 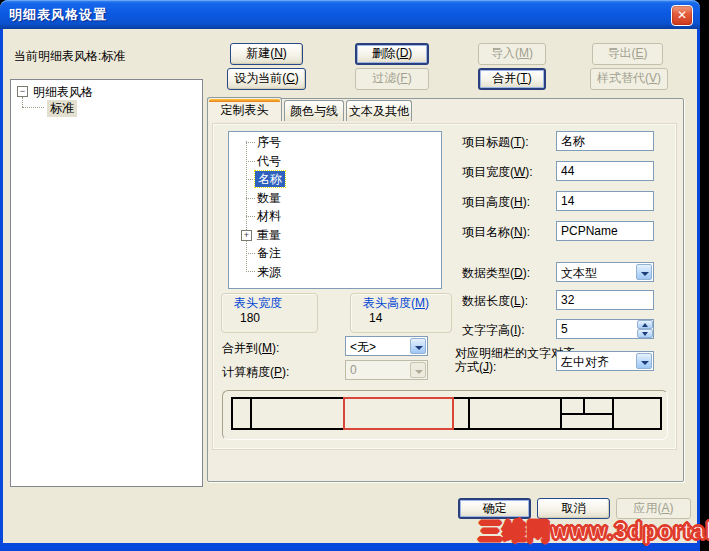 What do you see at coordinates (598, 274) in the screenshot?
I see `datatype-value: 文本型` at bounding box center [598, 274].